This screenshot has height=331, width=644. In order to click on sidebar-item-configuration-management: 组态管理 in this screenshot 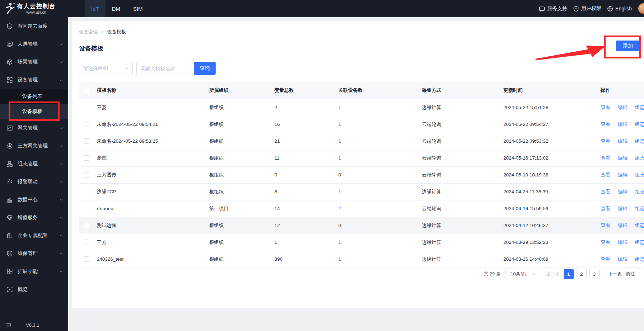, I will do `click(34, 164)`.